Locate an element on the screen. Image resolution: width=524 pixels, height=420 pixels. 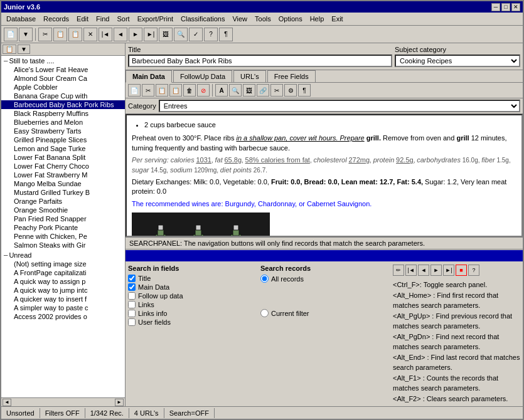
mark-button: ✓ is located at coordinates (196, 34).